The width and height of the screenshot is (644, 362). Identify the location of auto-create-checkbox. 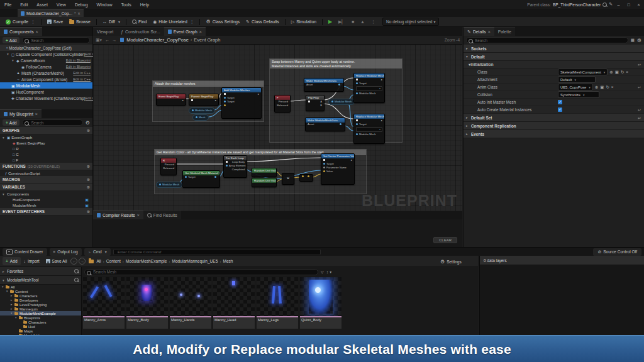
(560, 109).